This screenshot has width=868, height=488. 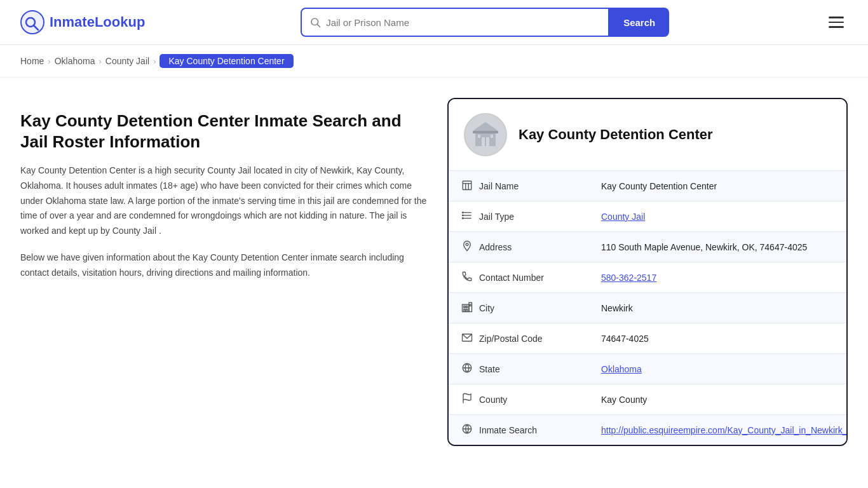 What do you see at coordinates (519, 277) in the screenshot?
I see `label-cell: Contact Number` at bounding box center [519, 277].